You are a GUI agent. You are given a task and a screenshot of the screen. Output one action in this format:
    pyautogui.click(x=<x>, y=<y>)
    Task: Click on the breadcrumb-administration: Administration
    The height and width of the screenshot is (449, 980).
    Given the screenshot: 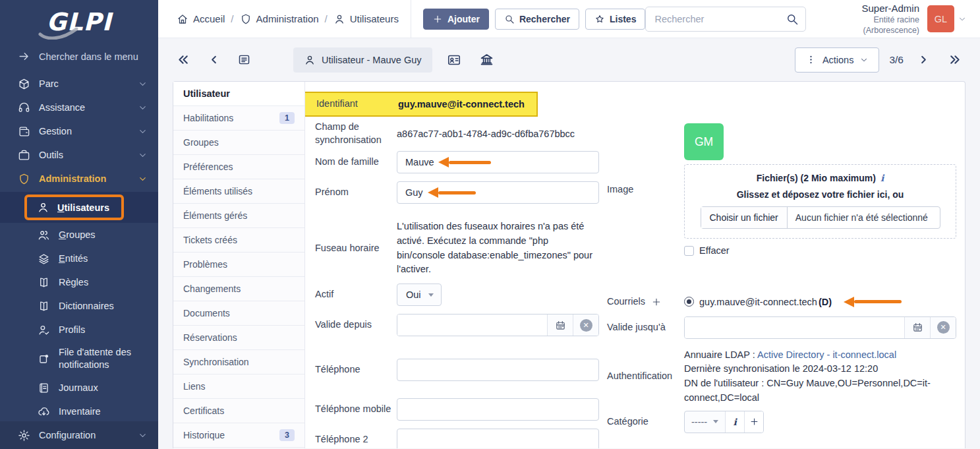 What is the action you would take?
    pyautogui.click(x=279, y=19)
    